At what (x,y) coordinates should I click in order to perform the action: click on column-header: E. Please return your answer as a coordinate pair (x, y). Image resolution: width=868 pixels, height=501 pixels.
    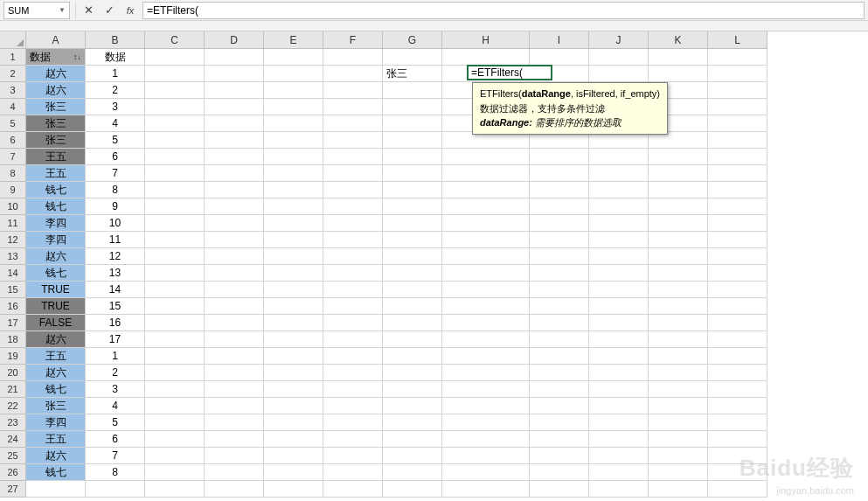
    Looking at the image, I should click on (294, 40).